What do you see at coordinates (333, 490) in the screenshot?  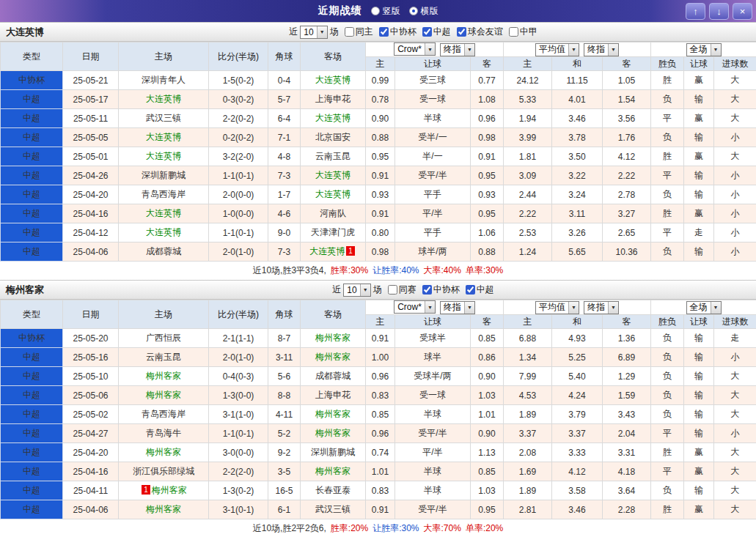 I see `team-link: 长春亚泰` at bounding box center [333, 490].